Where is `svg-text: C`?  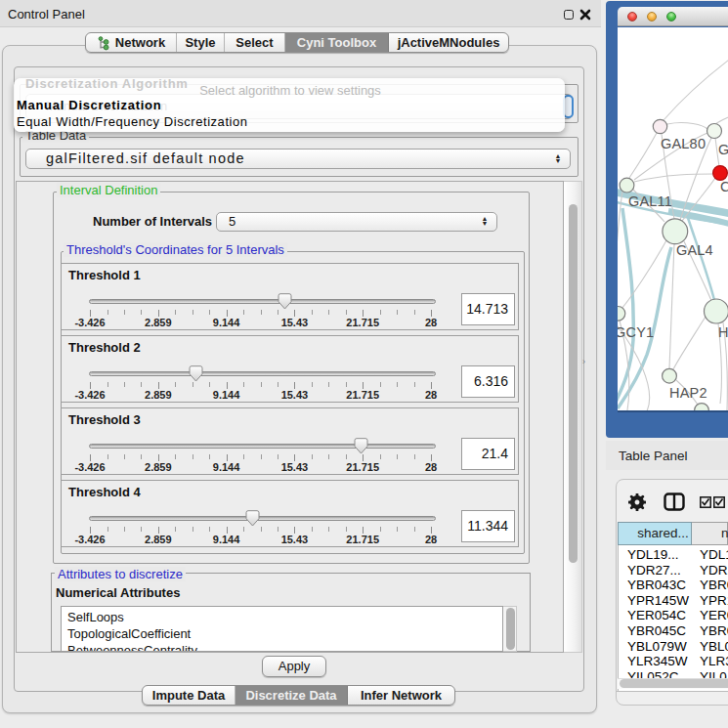
svg-text: C is located at coordinates (724, 187).